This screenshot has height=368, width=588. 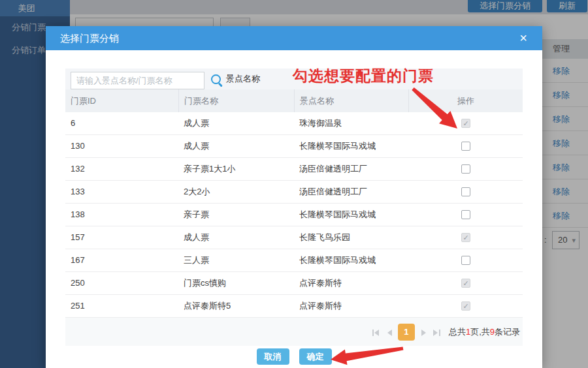 What do you see at coordinates (122, 215) in the screenshot?
I see `ticket-id: 138` at bounding box center [122, 215].